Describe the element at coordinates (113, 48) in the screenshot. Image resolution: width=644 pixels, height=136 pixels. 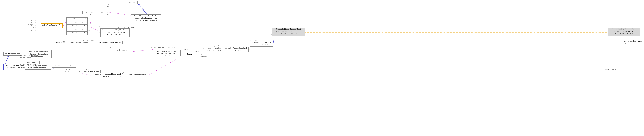
I see `label-elements-left: elements` at that location.